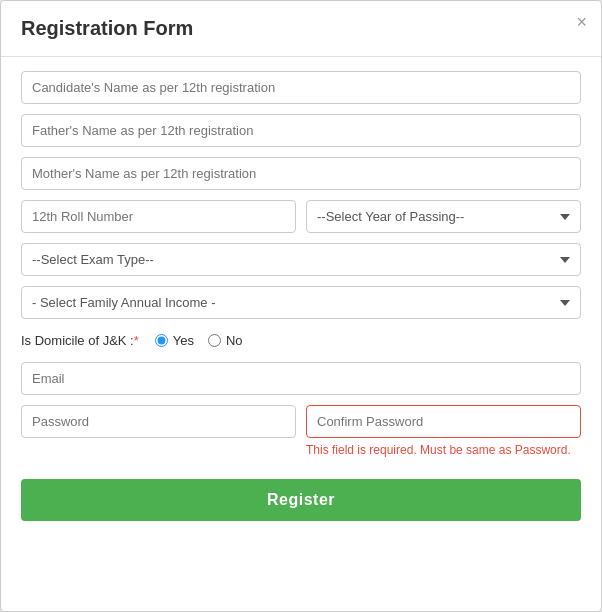 This screenshot has width=602, height=612. I want to click on mother-name-input, so click(301, 174).